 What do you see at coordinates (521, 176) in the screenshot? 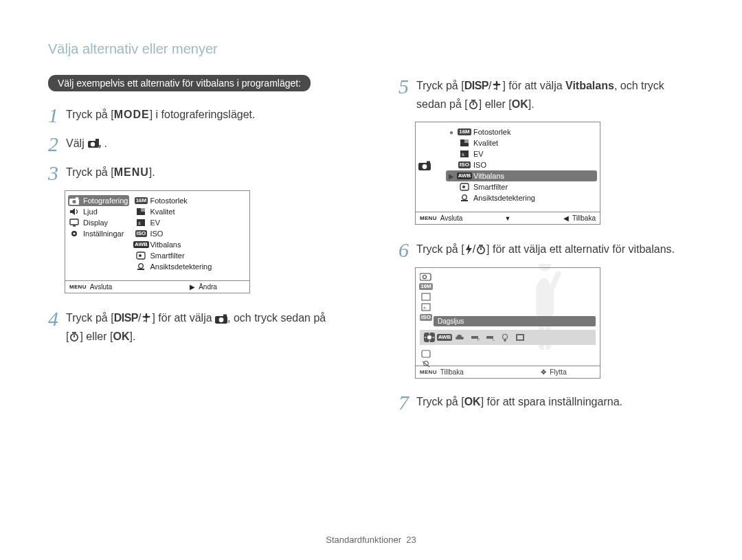
I see `opt-vitbalans: ▶AWBVitbalans` at bounding box center [521, 176].